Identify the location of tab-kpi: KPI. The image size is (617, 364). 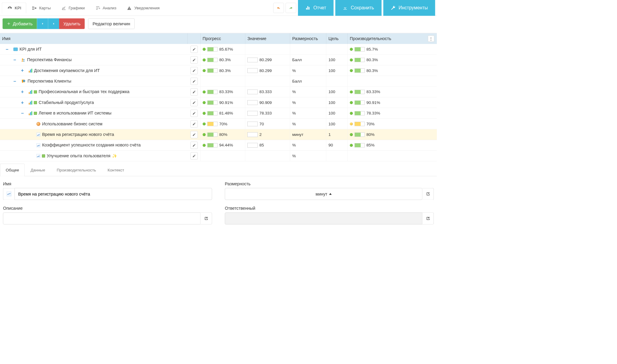
(14, 8).